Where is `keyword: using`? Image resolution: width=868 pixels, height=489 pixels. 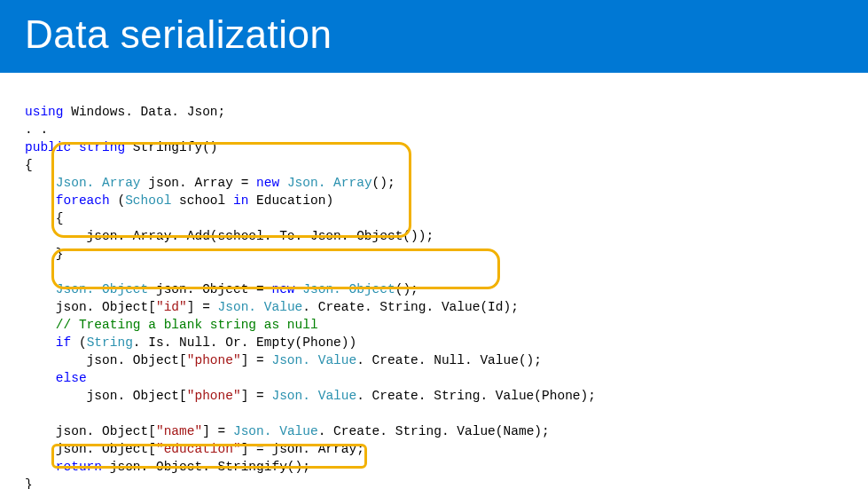 keyword: using is located at coordinates (44, 112).